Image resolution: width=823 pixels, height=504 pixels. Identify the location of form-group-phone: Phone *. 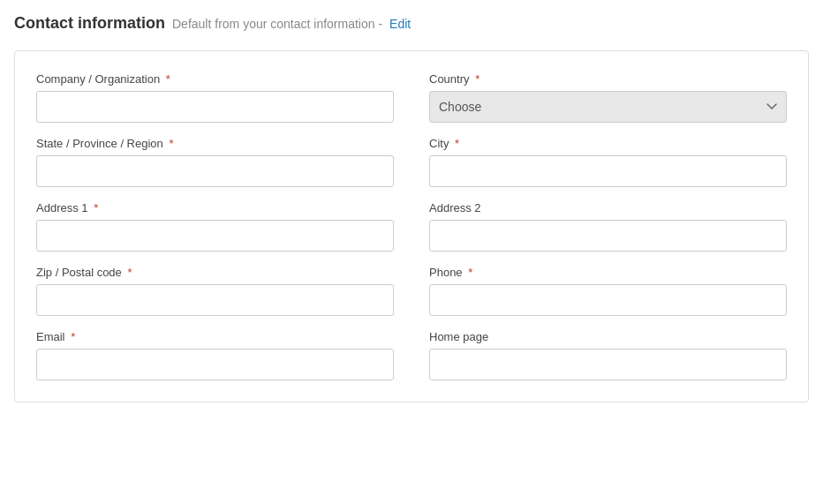
(608, 291).